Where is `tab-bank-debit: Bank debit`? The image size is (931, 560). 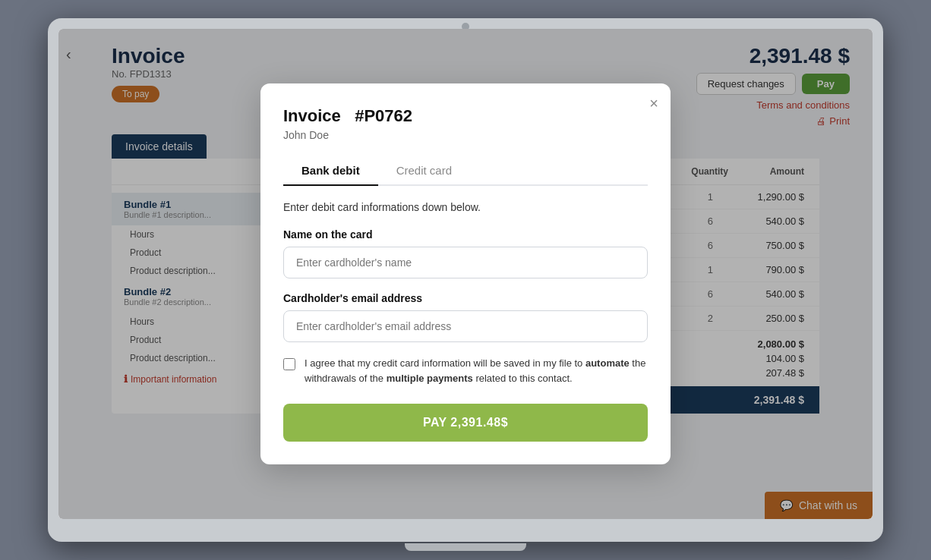
tab-bank-debit: Bank debit is located at coordinates (331, 171).